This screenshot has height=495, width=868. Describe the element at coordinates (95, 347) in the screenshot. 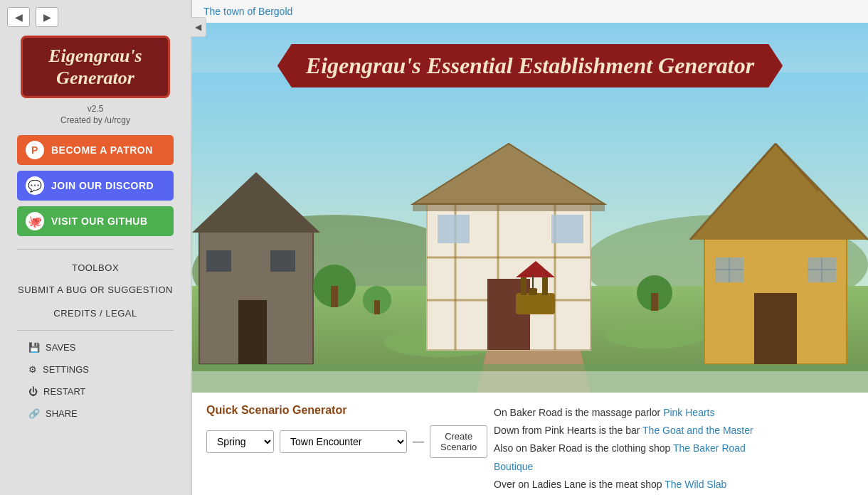

I see `saves-item: 💾 SAVES` at that location.